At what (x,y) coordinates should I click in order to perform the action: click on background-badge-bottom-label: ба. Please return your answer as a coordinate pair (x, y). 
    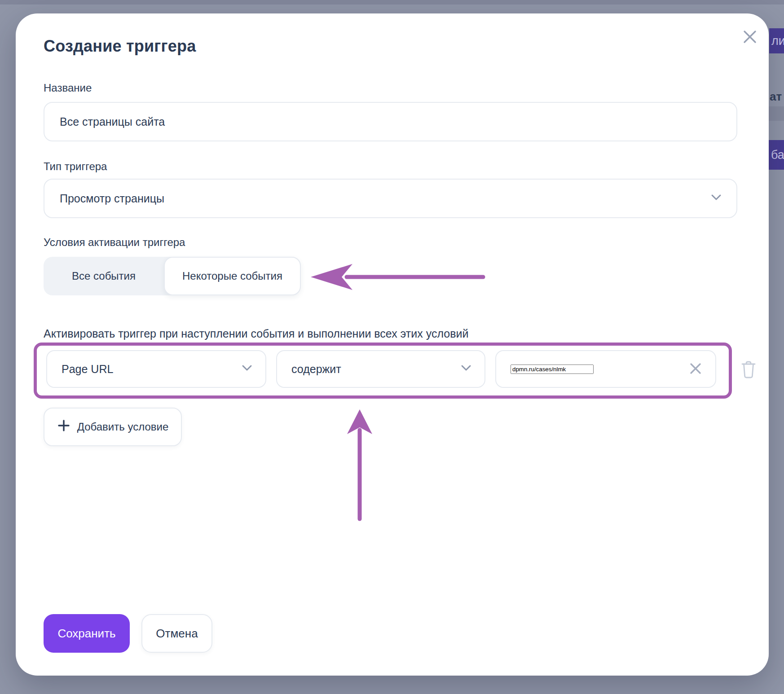
    Looking at the image, I should click on (778, 155).